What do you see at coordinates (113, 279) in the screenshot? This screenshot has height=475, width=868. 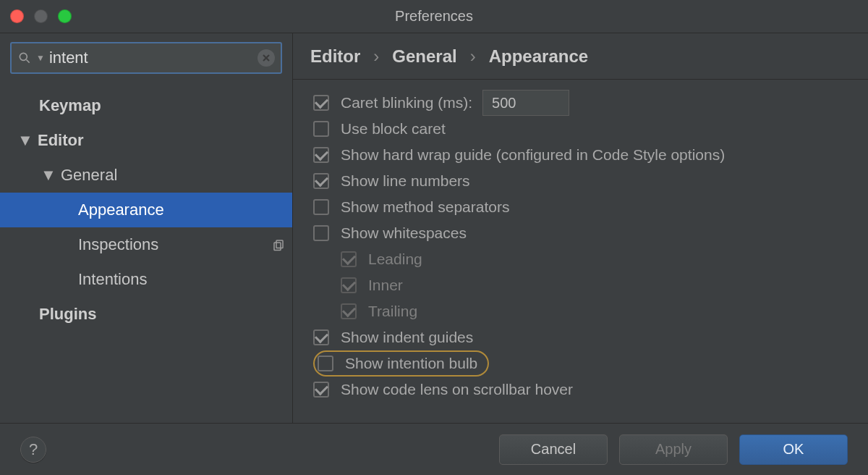 I see `sidebar-item-label: Intentions` at bounding box center [113, 279].